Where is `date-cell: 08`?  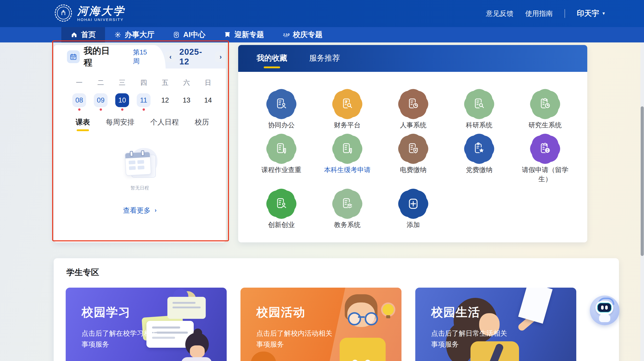 date-cell: 08 is located at coordinates (79, 102).